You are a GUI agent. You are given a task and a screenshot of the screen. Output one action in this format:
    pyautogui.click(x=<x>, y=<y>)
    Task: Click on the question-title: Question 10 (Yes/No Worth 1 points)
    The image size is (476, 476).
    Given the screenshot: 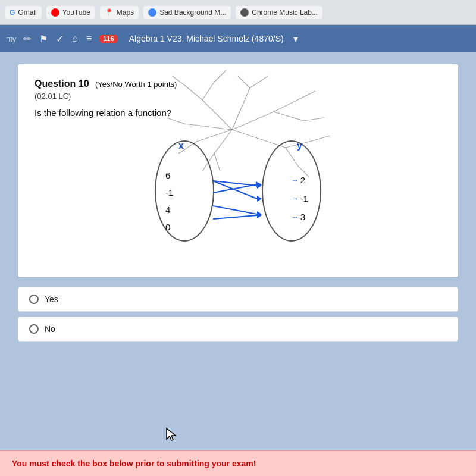 What is the action you would take?
    pyautogui.click(x=238, y=84)
    